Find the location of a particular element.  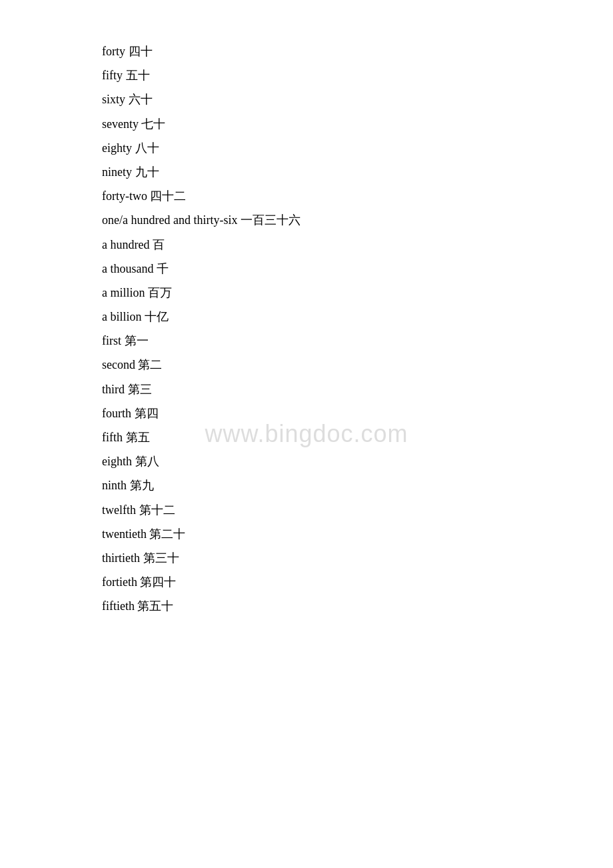

chinese-translation: 第五十 is located at coordinates (155, 606).